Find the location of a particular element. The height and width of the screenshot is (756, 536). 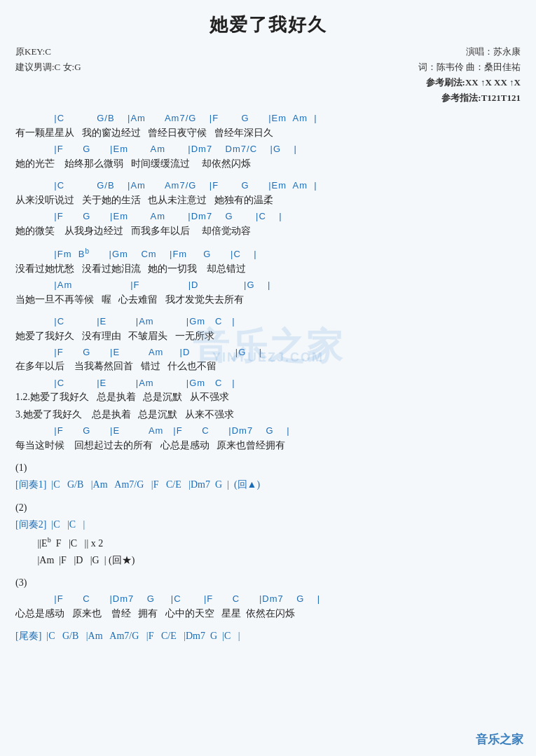

site-logo: 音乐之家 is located at coordinates (500, 740).